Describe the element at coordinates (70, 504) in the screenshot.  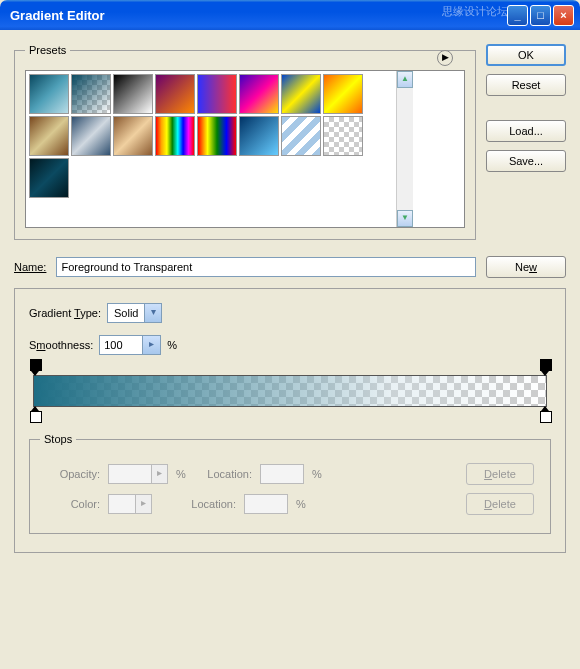
I see `color-label: Color:` at that location.